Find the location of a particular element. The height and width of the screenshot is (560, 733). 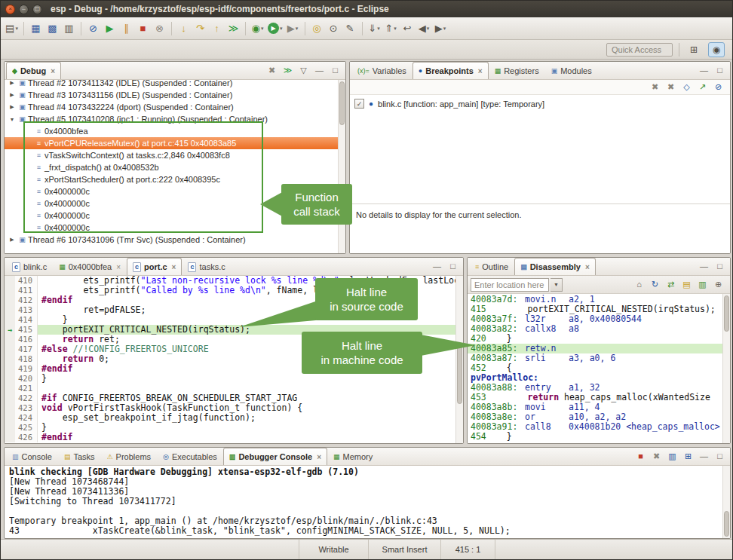

debug-tree: ▶▣Thread #2 1073411342 (IDLE) (Suspended… is located at coordinates (175, 167).